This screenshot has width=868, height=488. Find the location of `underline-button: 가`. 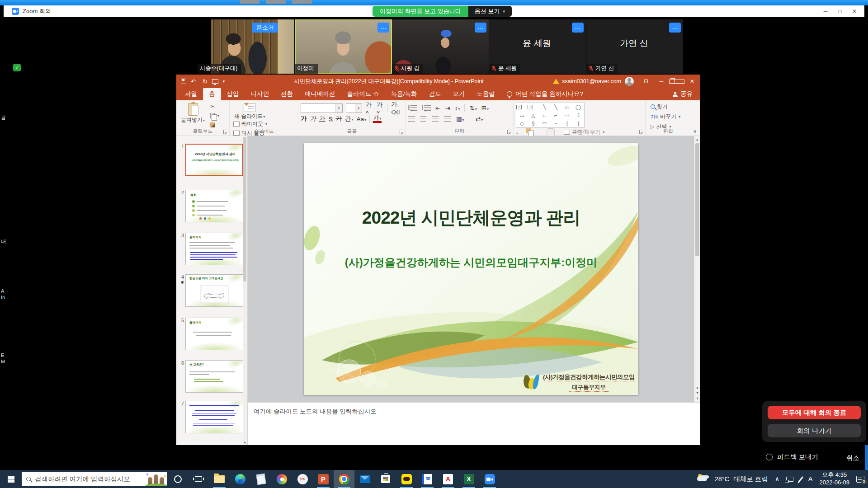

underline-button: 가 is located at coordinates (322, 119).